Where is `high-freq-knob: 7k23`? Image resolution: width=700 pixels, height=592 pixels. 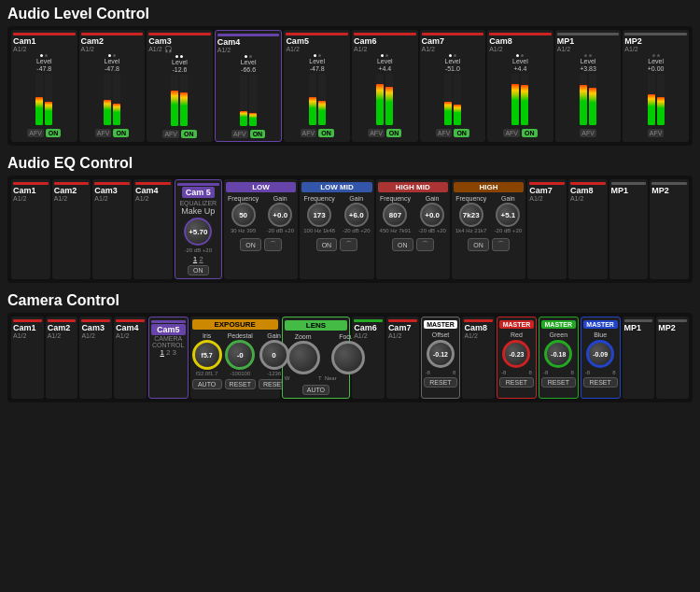 high-freq-knob: 7k23 is located at coordinates (471, 215).